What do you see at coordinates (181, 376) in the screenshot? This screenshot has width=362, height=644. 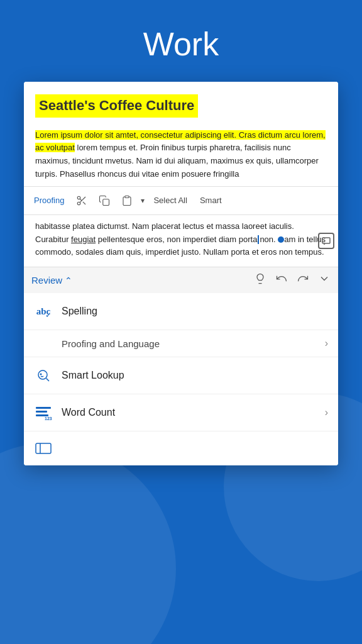 I see `smart-lookup-menu-item: Smart Lookup` at bounding box center [181, 376].